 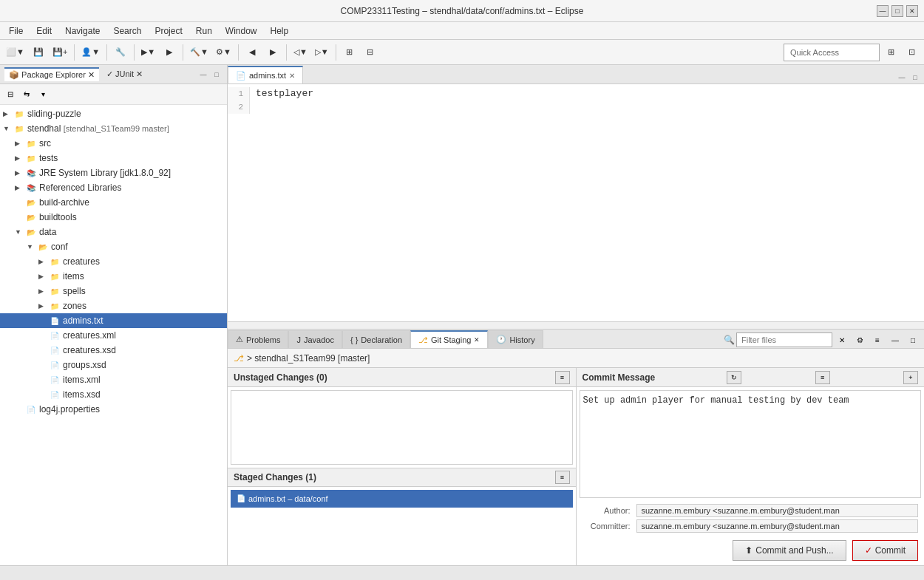 What do you see at coordinates (279, 31) in the screenshot?
I see `menu-help: Help` at bounding box center [279, 31].